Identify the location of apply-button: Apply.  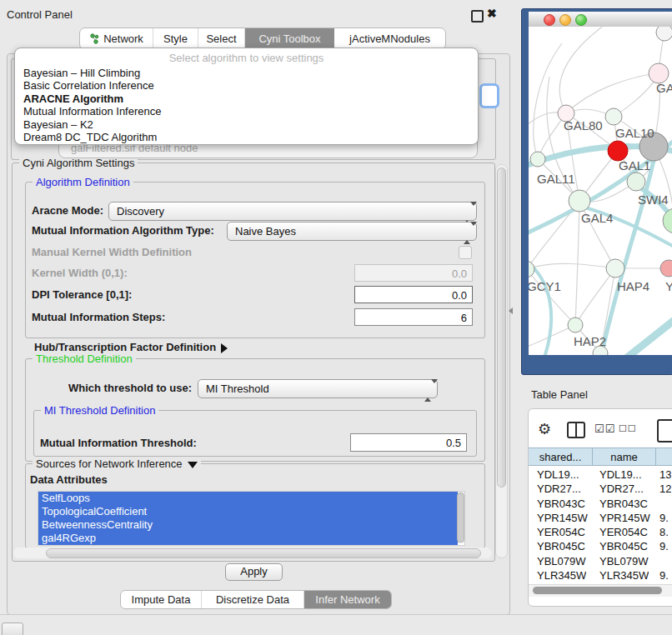
(253, 572).